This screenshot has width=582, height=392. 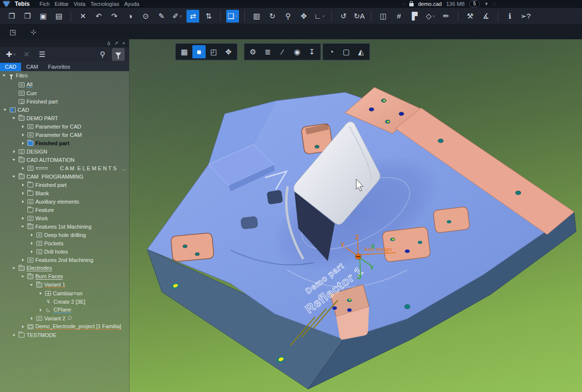 I want to click on filter-icon, so click(x=118, y=54).